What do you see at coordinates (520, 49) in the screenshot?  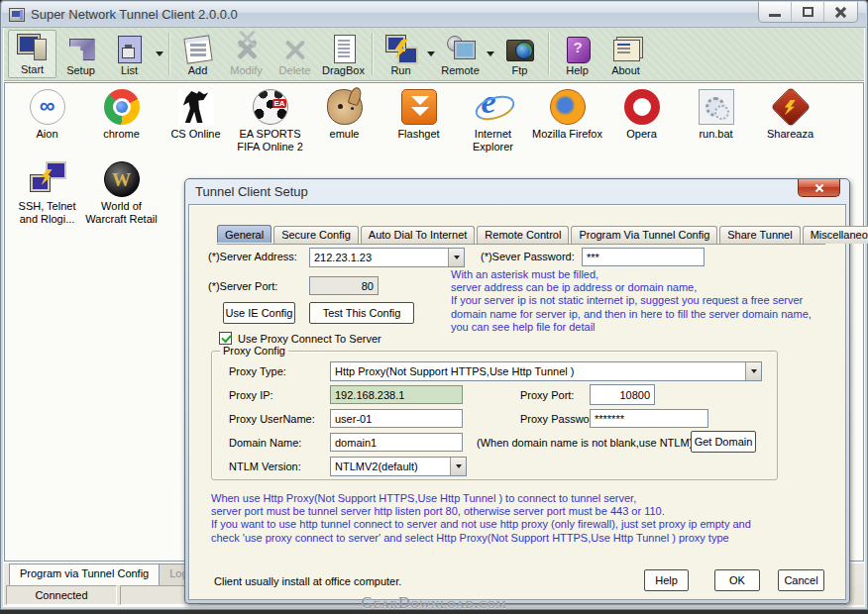 I see `ftp-icon` at bounding box center [520, 49].